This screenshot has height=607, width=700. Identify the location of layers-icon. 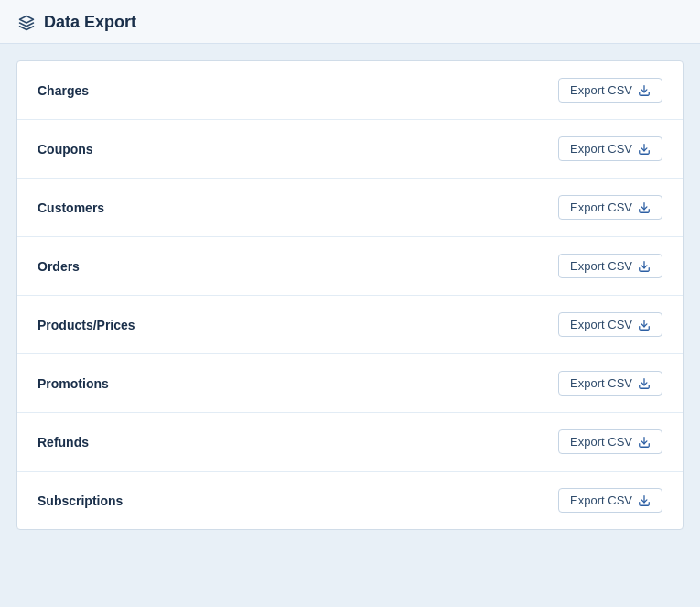
(27, 23).